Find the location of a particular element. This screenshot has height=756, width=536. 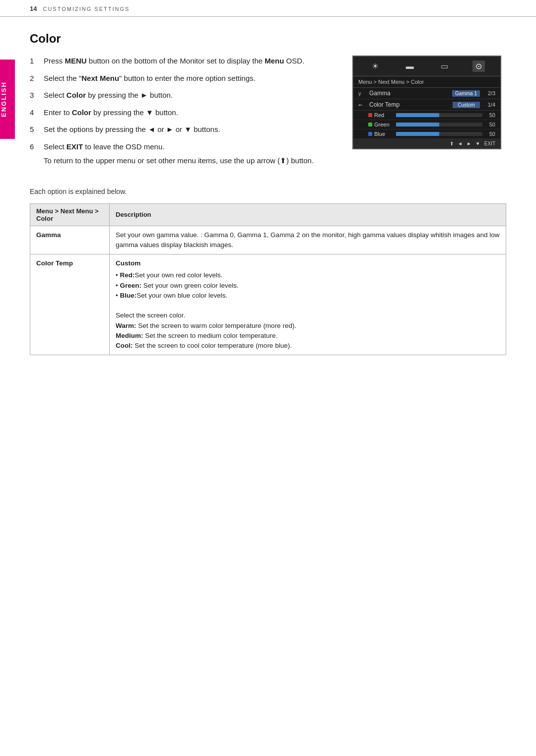

osd-icon-brightness: ☀ is located at coordinates (375, 66).